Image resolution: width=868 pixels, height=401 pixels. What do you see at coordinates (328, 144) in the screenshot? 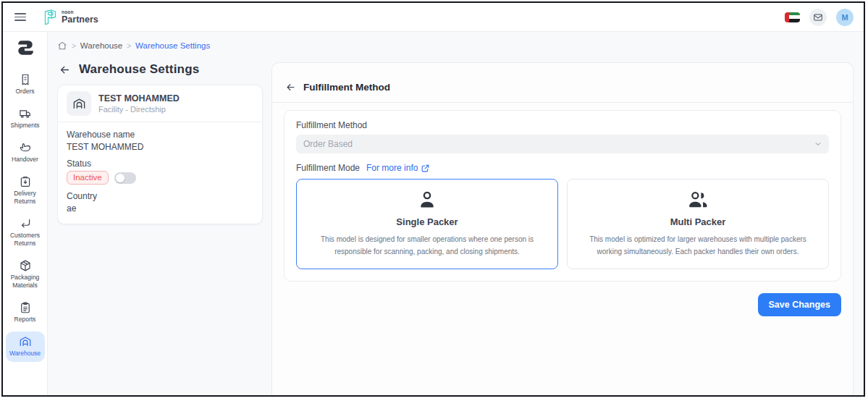
I see `fulfillment-method-value: Order Based` at bounding box center [328, 144].